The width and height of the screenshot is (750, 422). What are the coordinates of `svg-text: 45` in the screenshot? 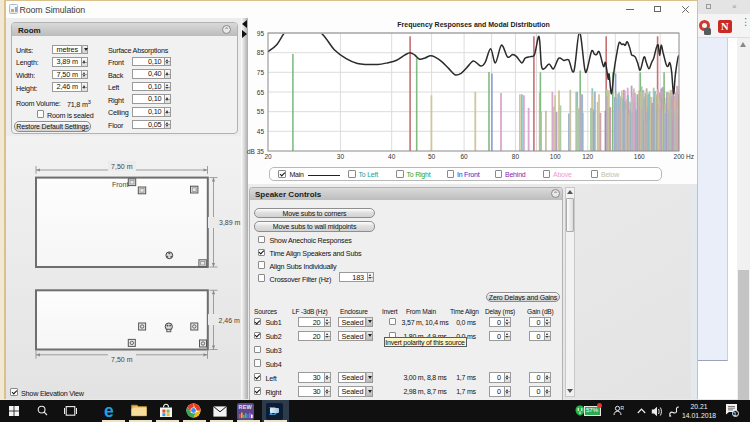 It's located at (261, 132).